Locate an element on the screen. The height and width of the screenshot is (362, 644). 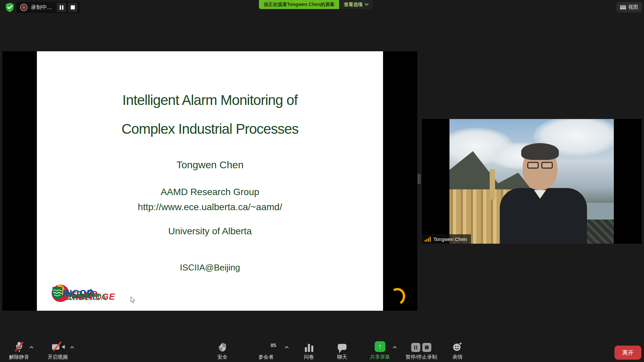
mouse-cursor is located at coordinates (133, 300).